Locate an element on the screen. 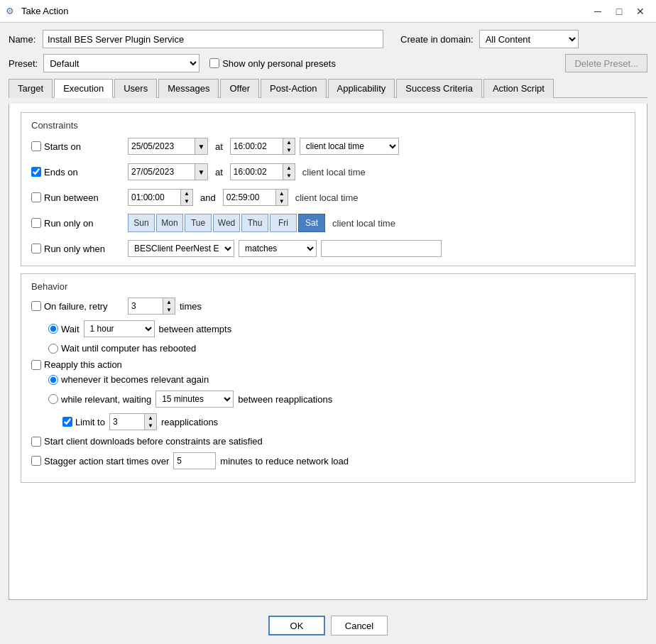 This screenshot has width=656, height=644. run-only-when-label: Run only when is located at coordinates (77, 249).